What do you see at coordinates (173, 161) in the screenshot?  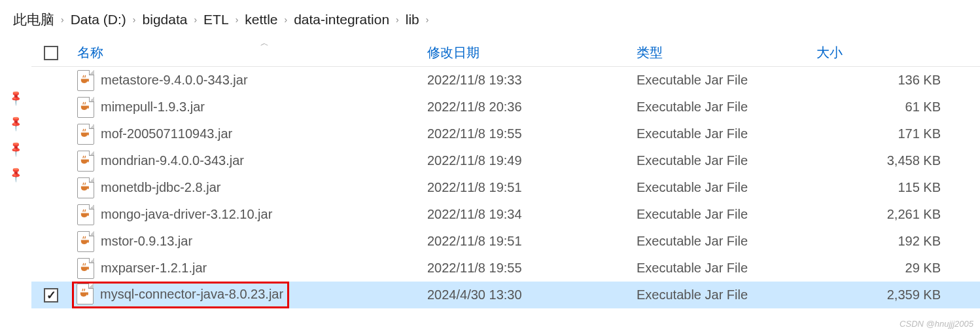 I see `file-name: mondrian-9.4.0.0-343.jar` at bounding box center [173, 161].